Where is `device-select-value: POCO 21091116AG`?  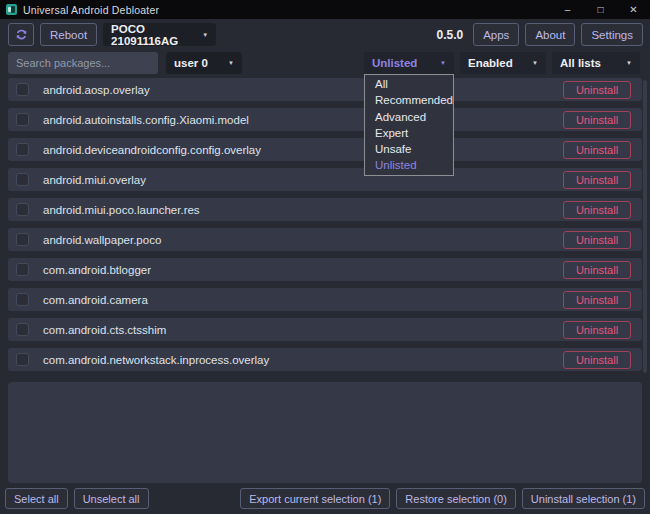 device-select-value: POCO 21091116AG is located at coordinates (150, 35).